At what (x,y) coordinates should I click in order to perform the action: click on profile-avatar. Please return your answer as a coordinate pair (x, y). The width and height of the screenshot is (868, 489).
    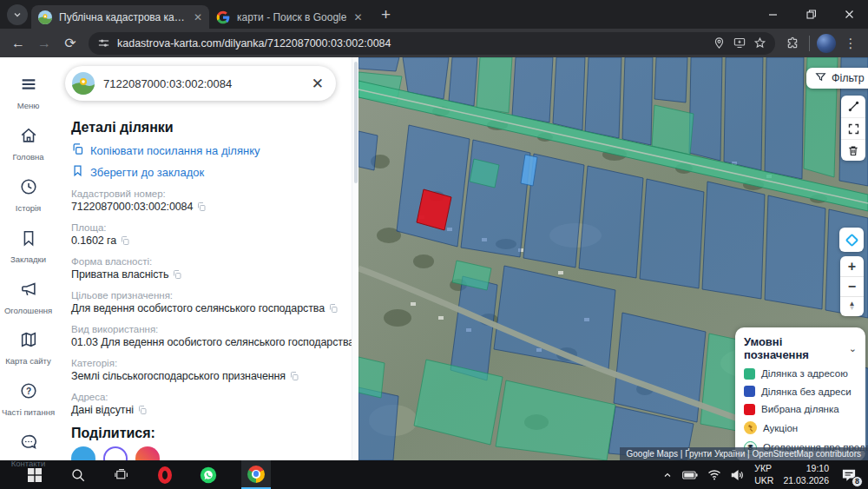
    Looking at the image, I should click on (826, 43).